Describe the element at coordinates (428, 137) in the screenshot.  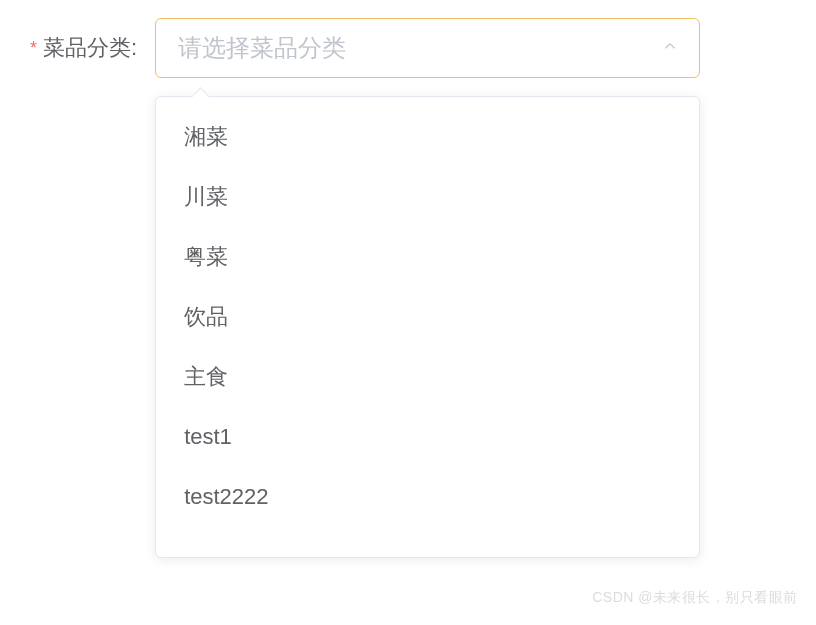
I see `dropdown-option: 湘菜` at that location.